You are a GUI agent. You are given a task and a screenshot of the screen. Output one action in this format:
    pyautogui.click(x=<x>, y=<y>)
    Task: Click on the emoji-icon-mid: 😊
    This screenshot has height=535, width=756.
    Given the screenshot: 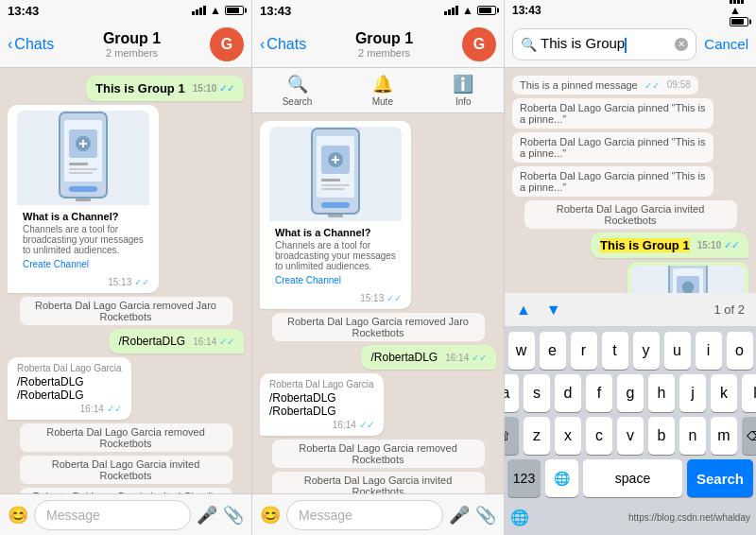 What is the action you would take?
    pyautogui.click(x=270, y=515)
    